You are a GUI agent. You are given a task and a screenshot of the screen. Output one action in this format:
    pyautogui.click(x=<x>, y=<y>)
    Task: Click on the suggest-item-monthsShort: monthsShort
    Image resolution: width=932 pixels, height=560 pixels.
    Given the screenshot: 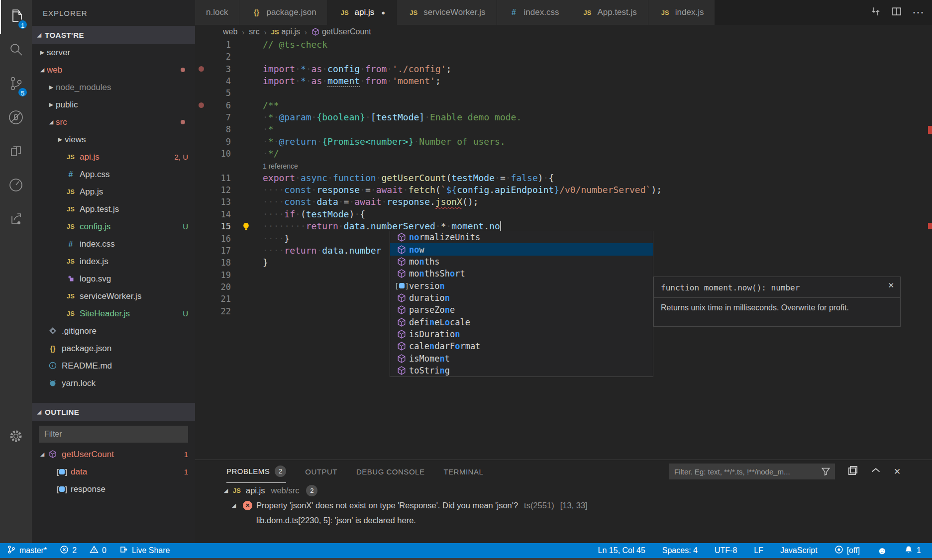 What is the action you would take?
    pyautogui.click(x=521, y=274)
    